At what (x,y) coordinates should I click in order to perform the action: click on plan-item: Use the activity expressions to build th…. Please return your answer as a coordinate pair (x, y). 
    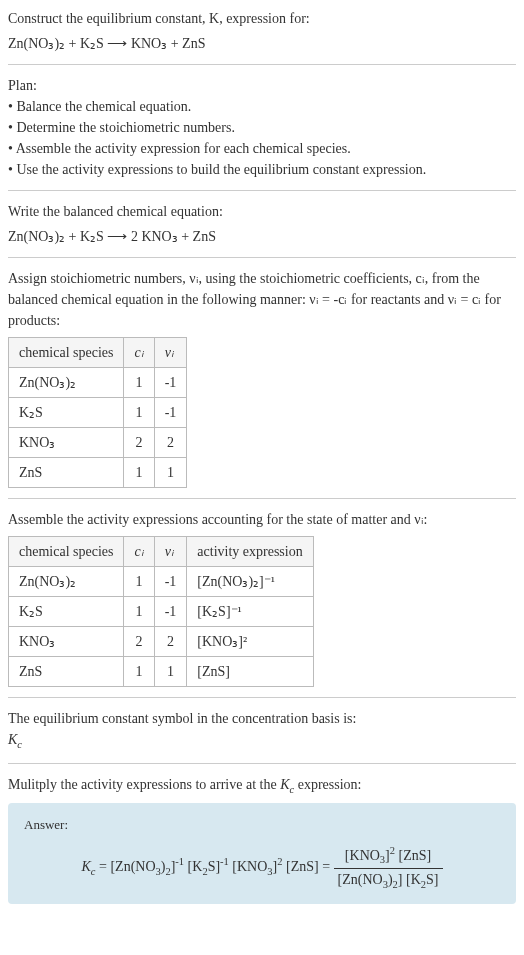
    Looking at the image, I should click on (262, 170).